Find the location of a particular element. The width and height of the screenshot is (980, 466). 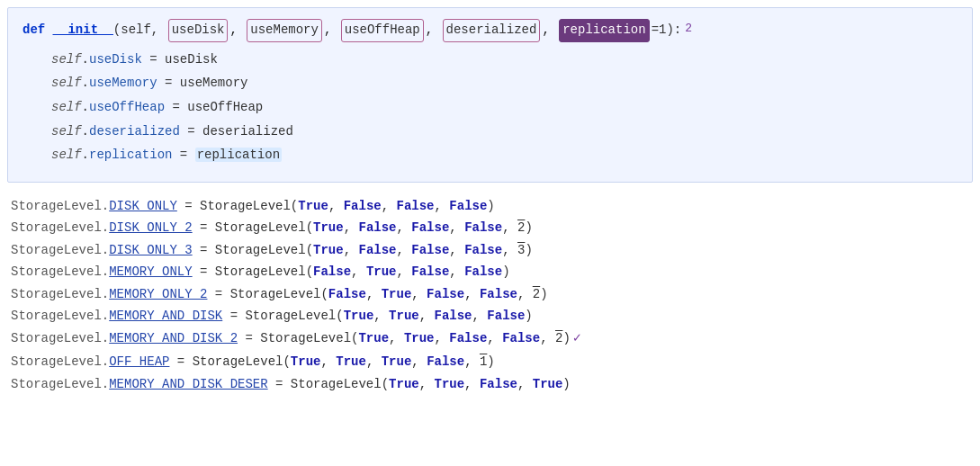

storage-line-8: StorageLevel.OFF_HEAP = StorageLevel(Tru… is located at coordinates (488, 362).